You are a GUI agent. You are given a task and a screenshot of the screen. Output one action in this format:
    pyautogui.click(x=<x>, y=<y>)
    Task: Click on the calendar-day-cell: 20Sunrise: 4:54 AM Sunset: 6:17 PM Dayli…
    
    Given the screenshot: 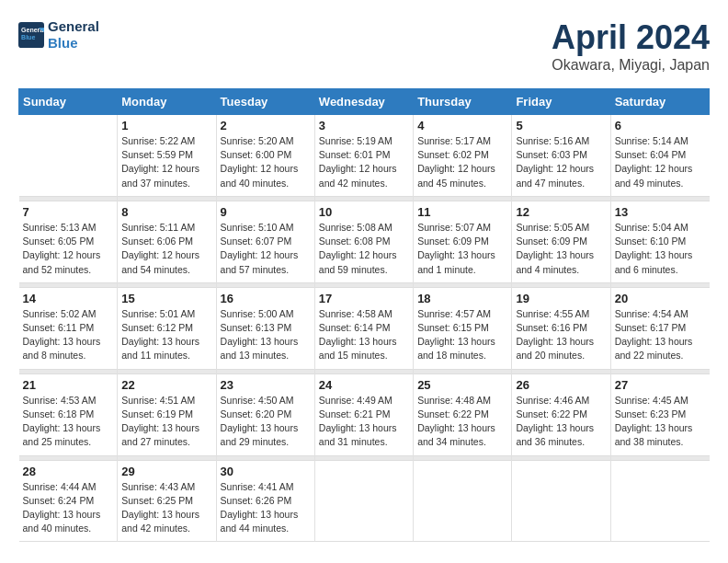 What is the action you would take?
    pyautogui.click(x=660, y=327)
    